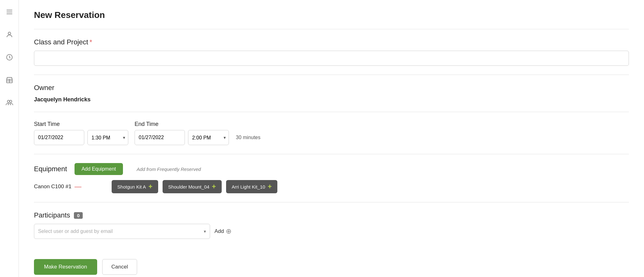  I want to click on equipment-label: Equipment, so click(50, 169).